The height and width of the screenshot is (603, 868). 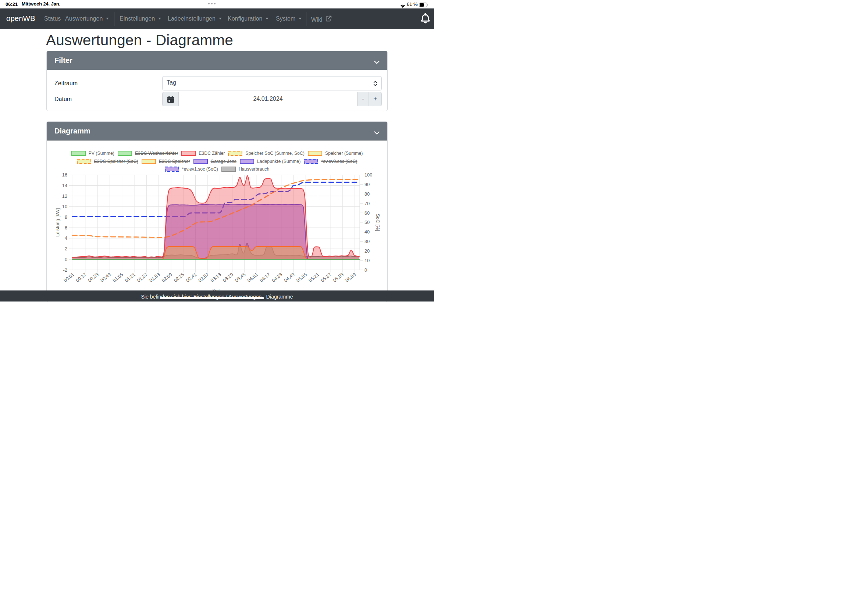 What do you see at coordinates (367, 184) in the screenshot?
I see `svg-text: 90` at bounding box center [367, 184].